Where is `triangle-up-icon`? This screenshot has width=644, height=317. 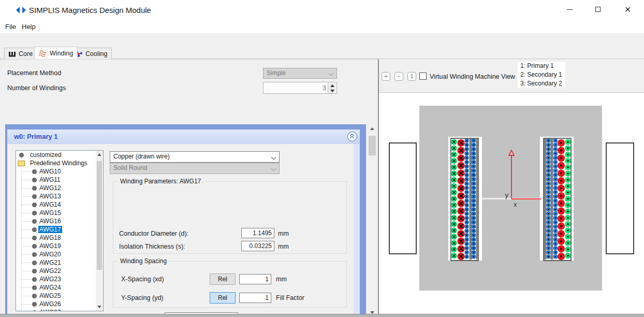 triangle-up-icon is located at coordinates (332, 86).